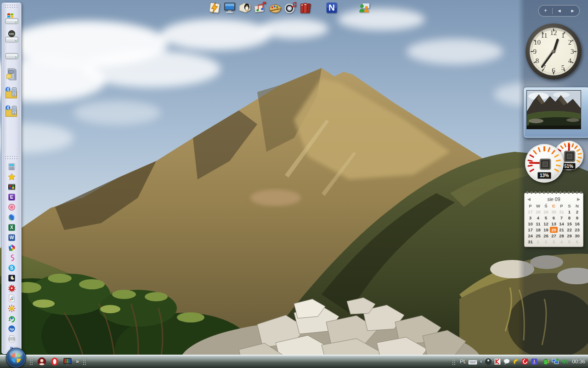 This screenshot has width=588, height=368. I want to click on calendar-day: 16, so click(577, 224).